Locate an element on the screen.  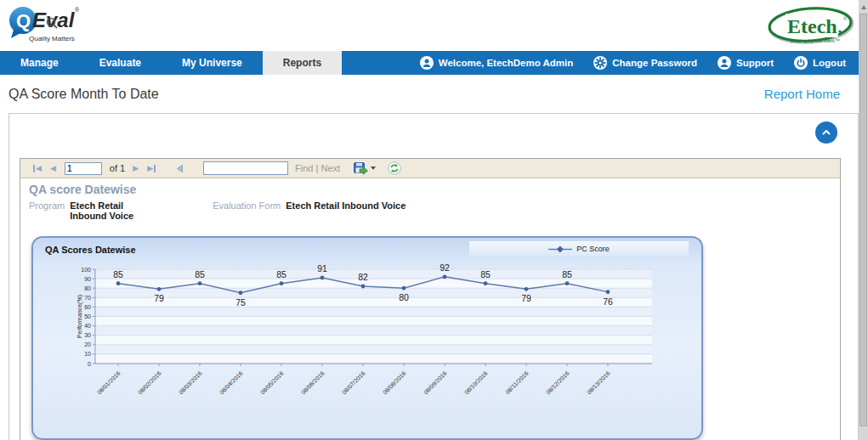
main-nav: Manage Evaluate My Universe Reports Welc… is located at coordinates (434, 63).